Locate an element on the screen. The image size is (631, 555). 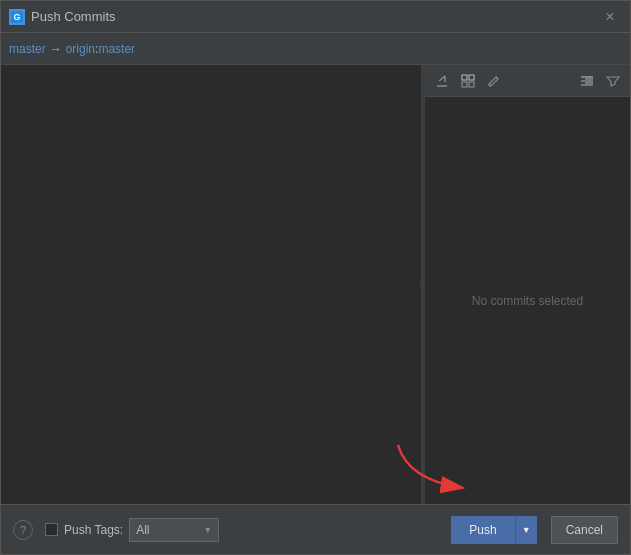
panel-resize-handle: ⋮ is located at coordinates (421, 285).